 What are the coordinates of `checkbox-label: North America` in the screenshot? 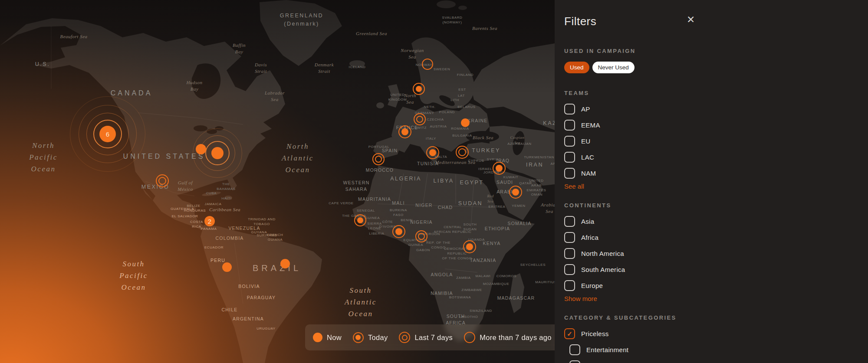 It's located at (602, 253).